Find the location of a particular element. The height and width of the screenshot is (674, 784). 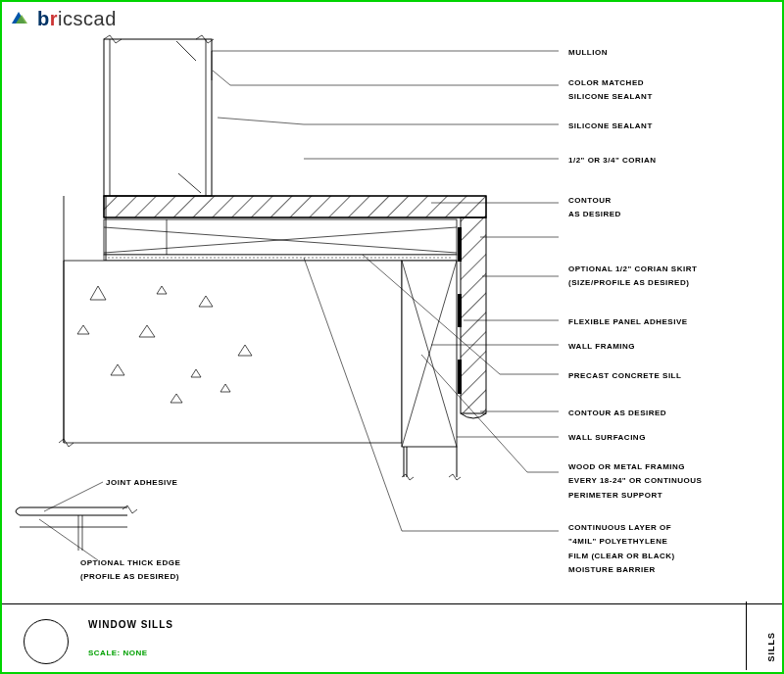

title-block: WINDOW SILLS SCALE: NONE is located at coordinates (392, 638).